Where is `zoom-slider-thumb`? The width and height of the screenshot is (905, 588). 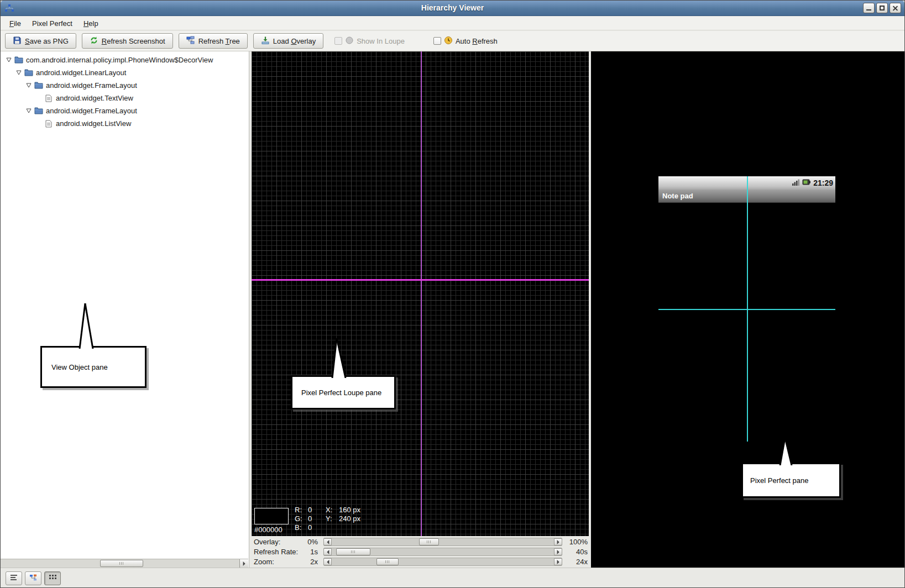
zoom-slider-thumb is located at coordinates (388, 561).